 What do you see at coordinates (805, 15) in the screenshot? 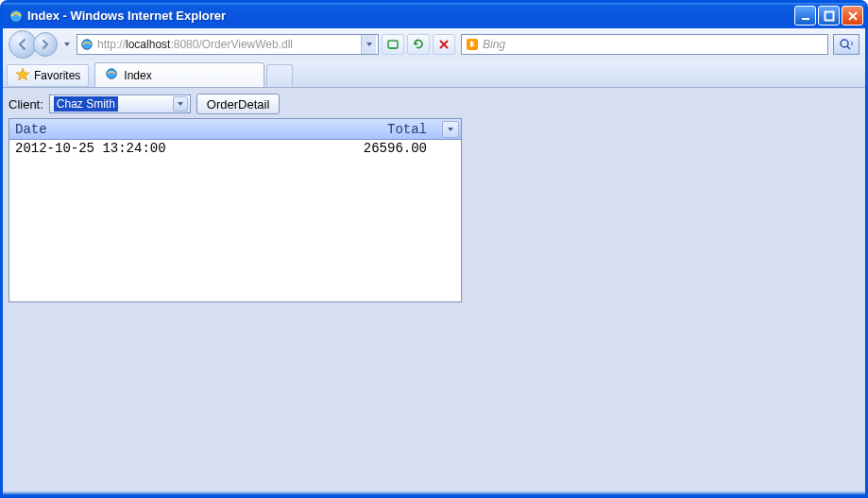
I see `minimize-button` at bounding box center [805, 15].